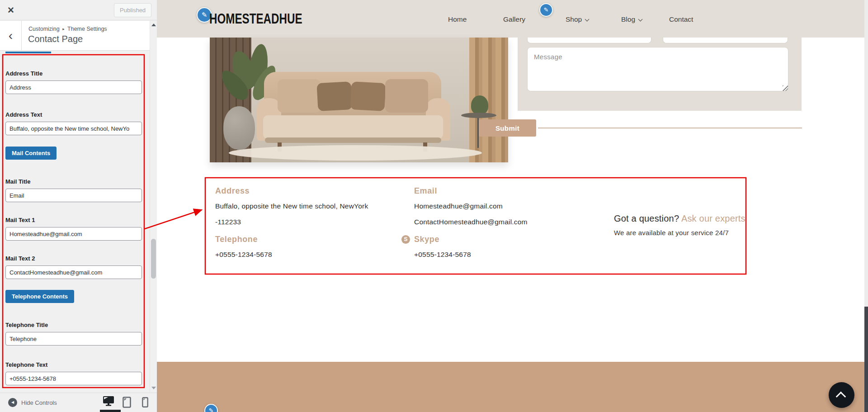 This screenshot has width=868, height=412. I want to click on field-address-text: Address Text, so click(74, 123).